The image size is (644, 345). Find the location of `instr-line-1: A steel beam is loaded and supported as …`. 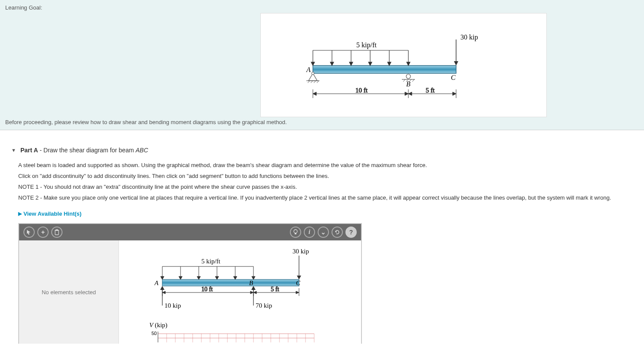

instr-line-1: A steel beam is loaded and supported as … is located at coordinates (324, 166).